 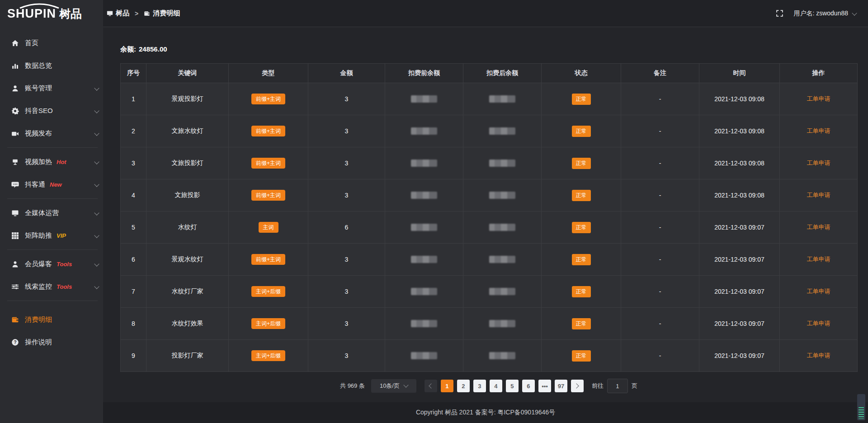 What do you see at coordinates (496, 386) in the screenshot?
I see `page-button-4: 4` at bounding box center [496, 386].